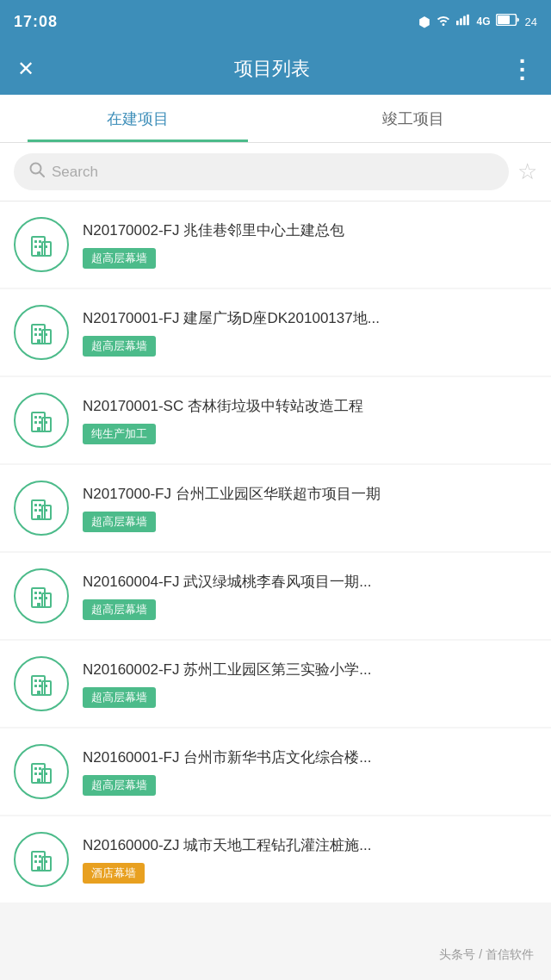  Describe the element at coordinates (310, 231) in the screenshot. I see `project-name: N20170002-FJ 兆佳巷邻里中心土建总包` at that location.